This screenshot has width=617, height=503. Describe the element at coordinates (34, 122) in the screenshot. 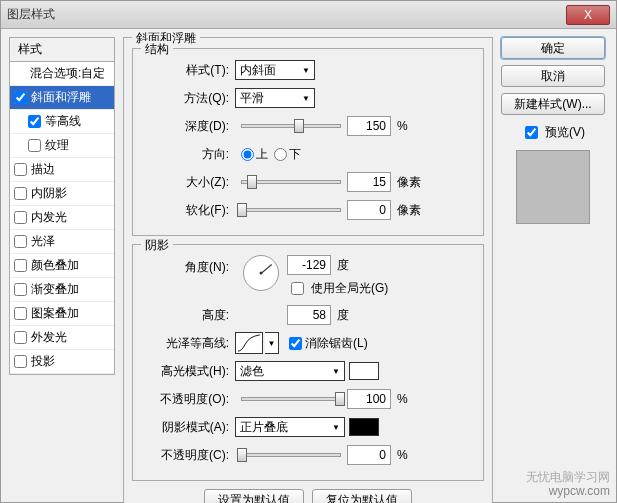

I see `style-check-contour` at that location.